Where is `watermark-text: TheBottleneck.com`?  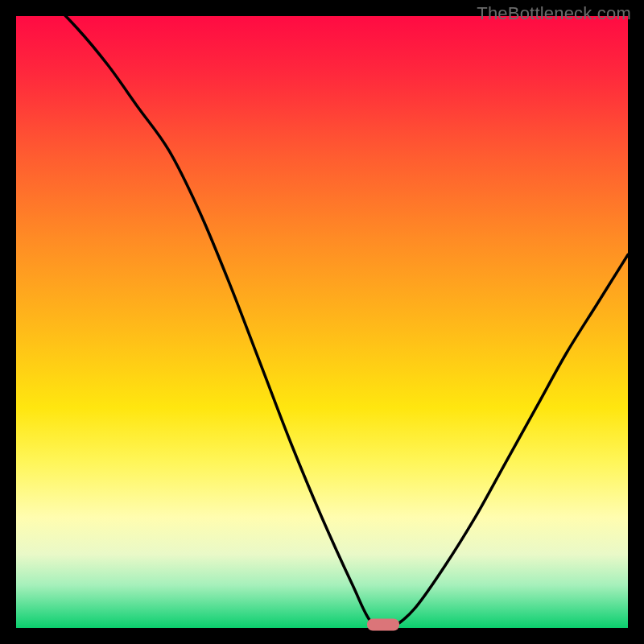 watermark-text: TheBottleneck.com is located at coordinates (554, 14).